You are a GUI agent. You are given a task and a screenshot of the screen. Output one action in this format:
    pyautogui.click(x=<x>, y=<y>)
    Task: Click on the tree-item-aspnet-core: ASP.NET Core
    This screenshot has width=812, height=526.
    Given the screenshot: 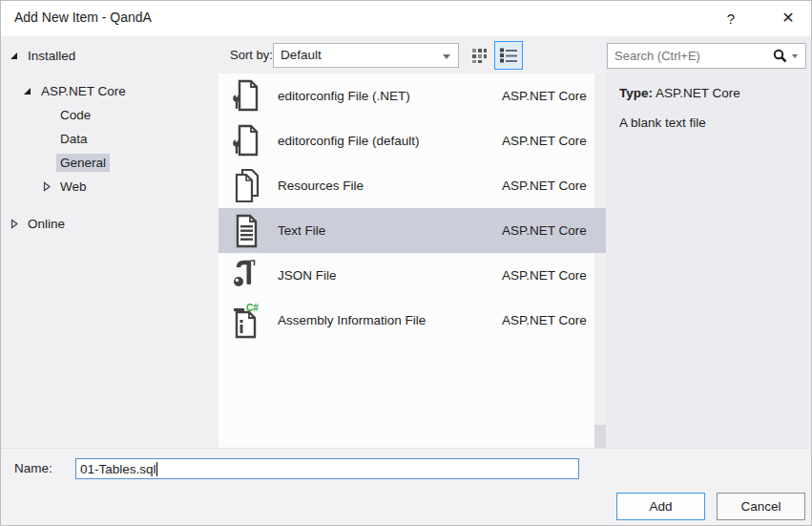 What is the action you would take?
    pyautogui.click(x=110, y=92)
    